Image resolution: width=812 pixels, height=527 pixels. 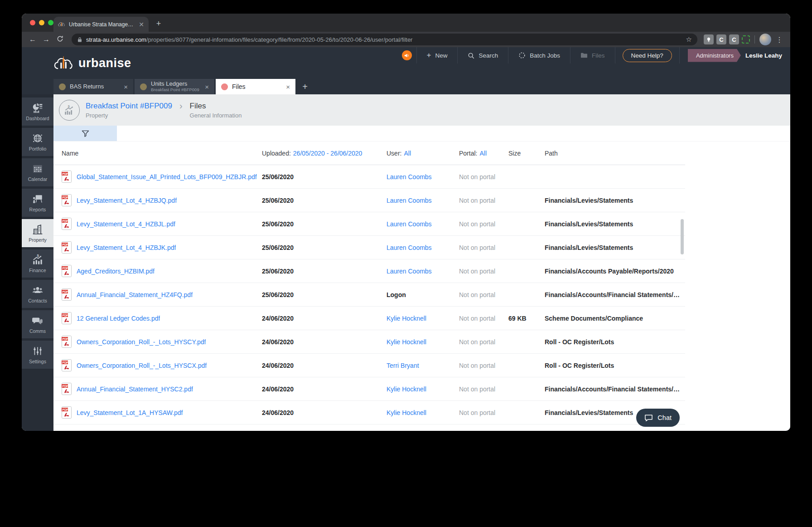 I want to click on forward-icon: →, so click(x=46, y=39).